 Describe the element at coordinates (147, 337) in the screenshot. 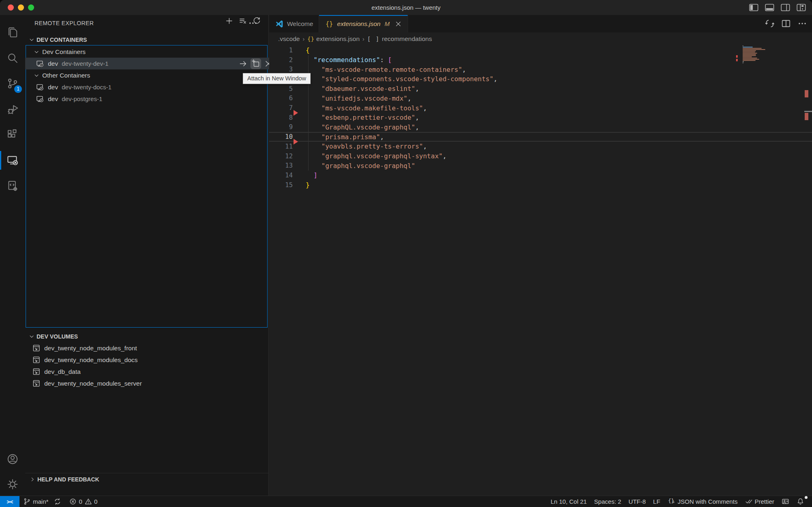

I see `section-dev-volumes: DEV VOLUMES` at that location.